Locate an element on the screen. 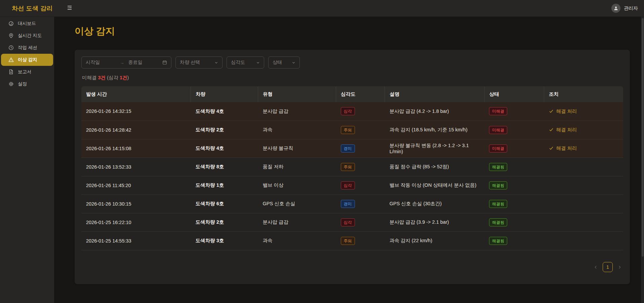 The width and height of the screenshot is (644, 303). sidebar: 대시보드실시간 지도작업 세션이상 감지보고서설정 is located at coordinates (27, 160).